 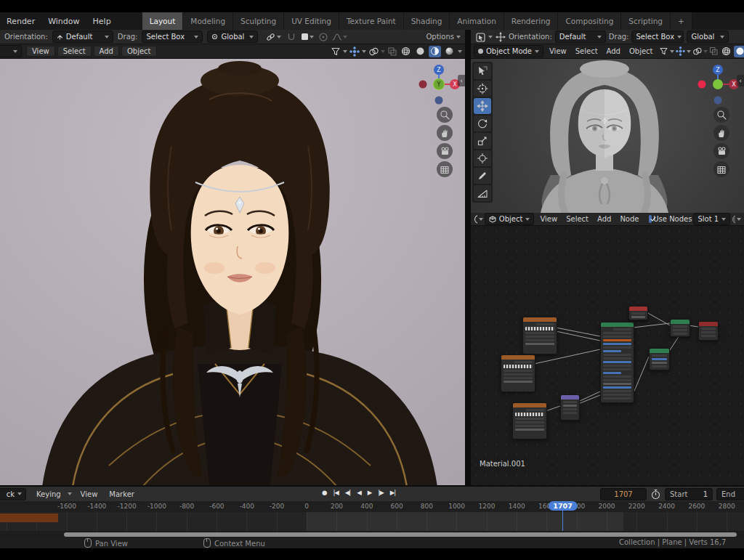 I want to click on area-divider-vertical, so click(x=468, y=259).